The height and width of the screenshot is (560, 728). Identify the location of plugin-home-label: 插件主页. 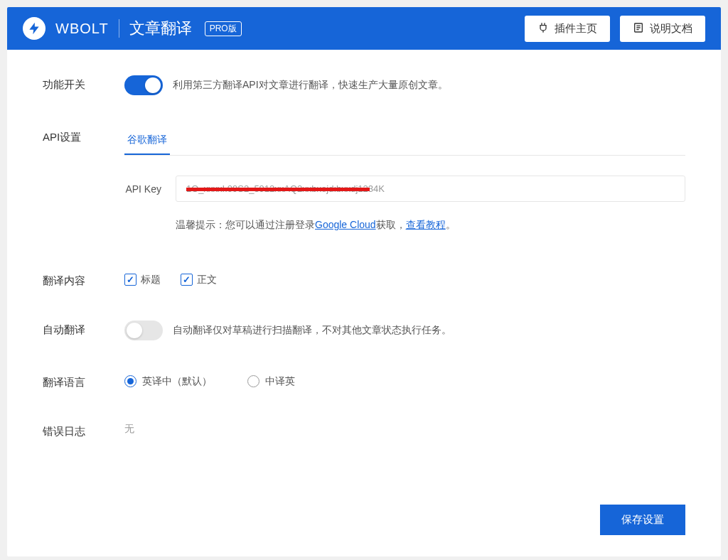
(576, 28).